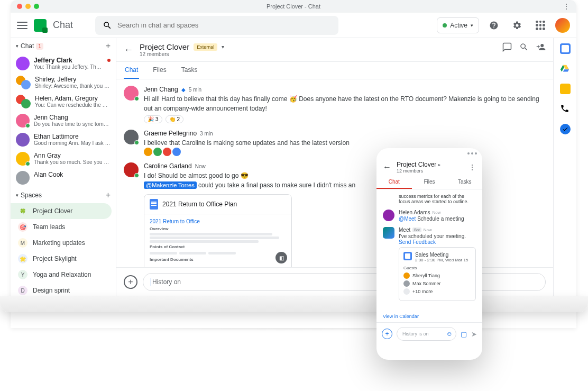 The width and height of the screenshot is (588, 391). What do you see at coordinates (55, 259) in the screenshot?
I see `space-label: Project Skylight` at bounding box center [55, 259].